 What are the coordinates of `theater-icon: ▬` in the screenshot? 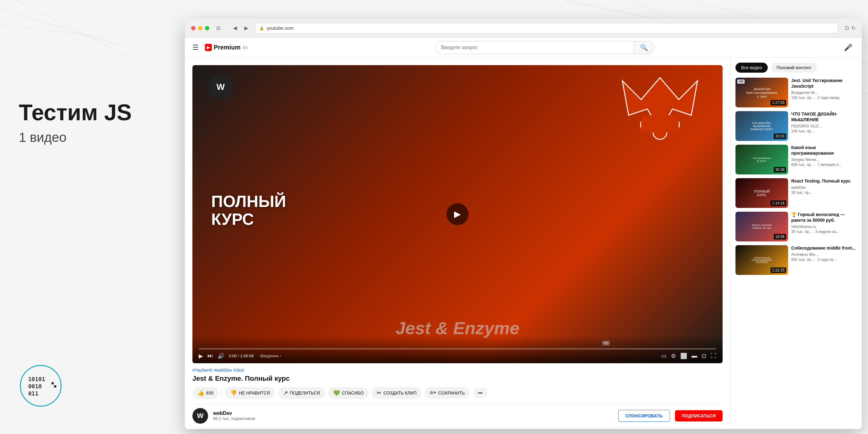 It's located at (694, 356).